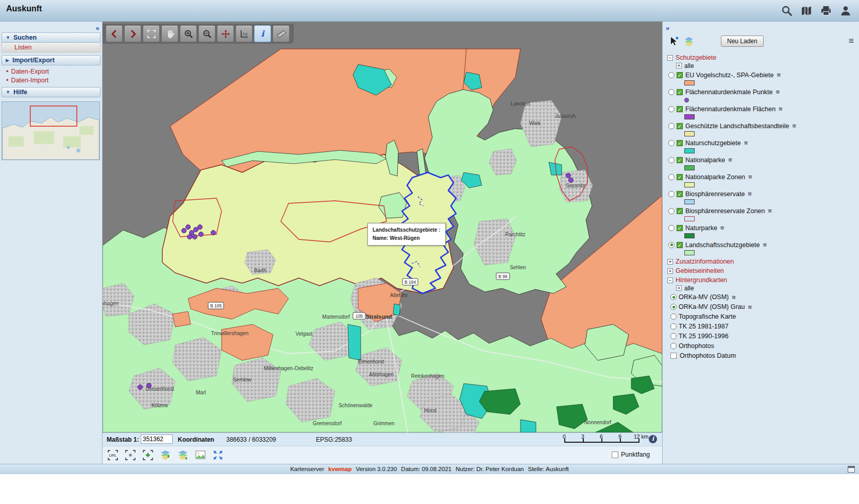  Describe the element at coordinates (704, 326) in the screenshot. I see `bg-layer-label: TK 25 1981-1987` at that location.